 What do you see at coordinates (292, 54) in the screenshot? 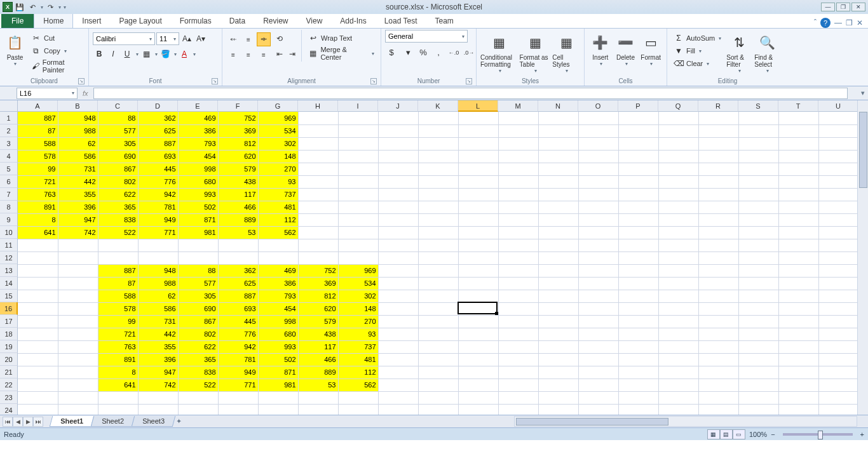
I see `increase-indent-button: ⇥` at bounding box center [292, 54].